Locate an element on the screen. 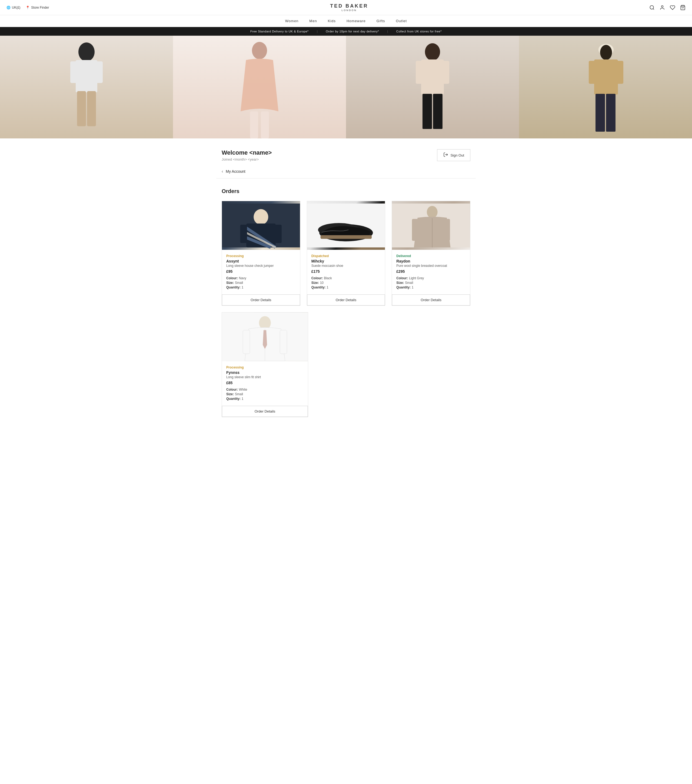 The width and height of the screenshot is (692, 784). order-colour-row-4: Colour: White is located at coordinates (265, 390).